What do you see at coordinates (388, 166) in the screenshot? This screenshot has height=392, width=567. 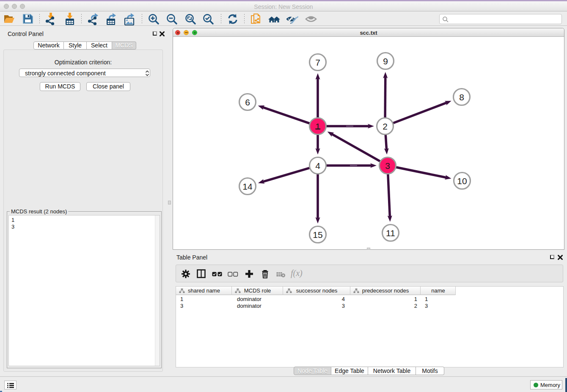 I see `svg-text: 3` at bounding box center [388, 166].